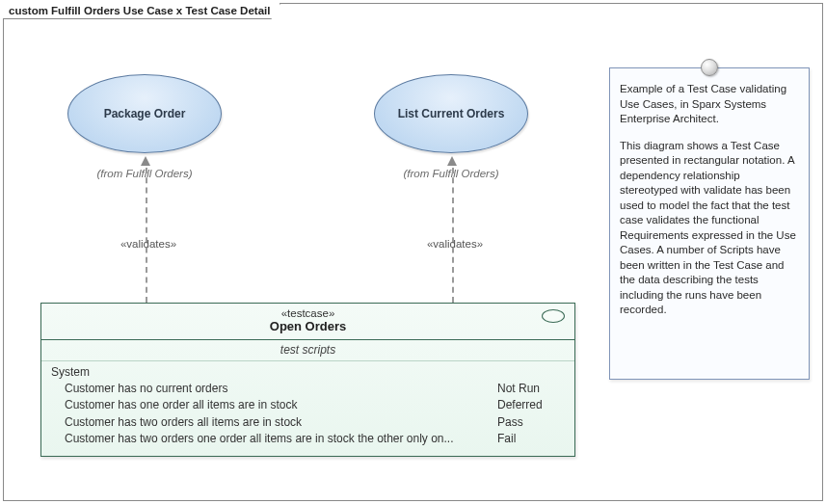  What do you see at coordinates (145, 114) in the screenshot?
I see `usecase-label: Package Order` at bounding box center [145, 114].